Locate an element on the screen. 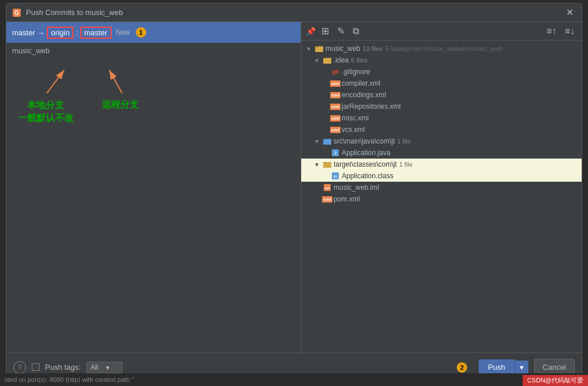  iml-icon: iml is located at coordinates (327, 188).